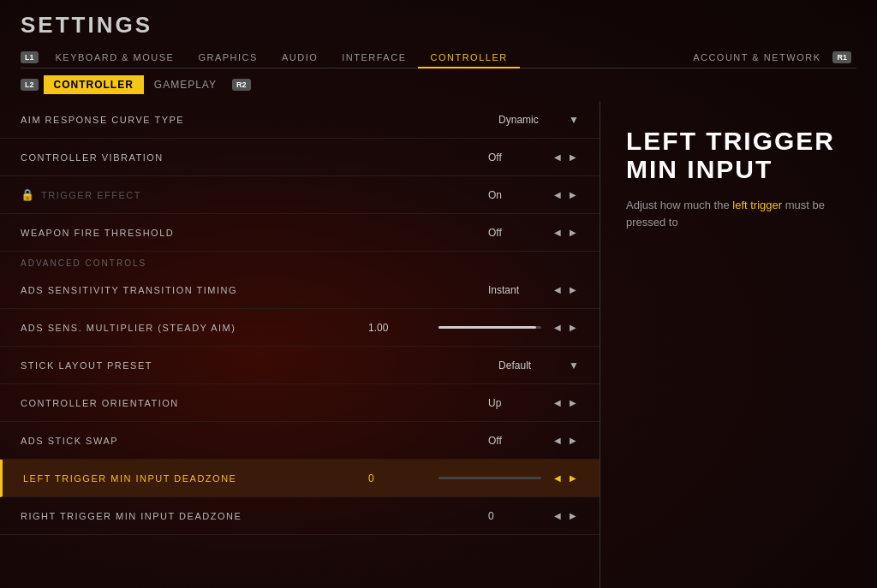 The height and width of the screenshot is (588, 877). I want to click on tab-audio: AUDIO, so click(300, 57).